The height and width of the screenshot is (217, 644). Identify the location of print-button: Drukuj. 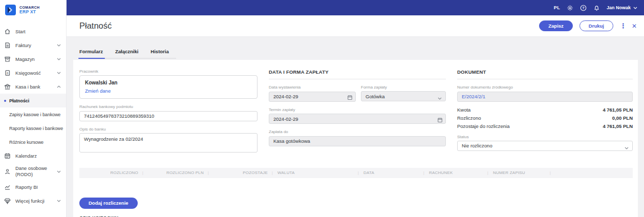
(596, 26).